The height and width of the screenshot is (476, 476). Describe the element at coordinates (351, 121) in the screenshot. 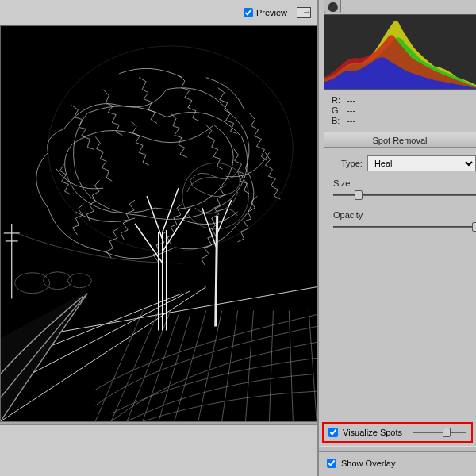

I see `b-value: ---` at that location.